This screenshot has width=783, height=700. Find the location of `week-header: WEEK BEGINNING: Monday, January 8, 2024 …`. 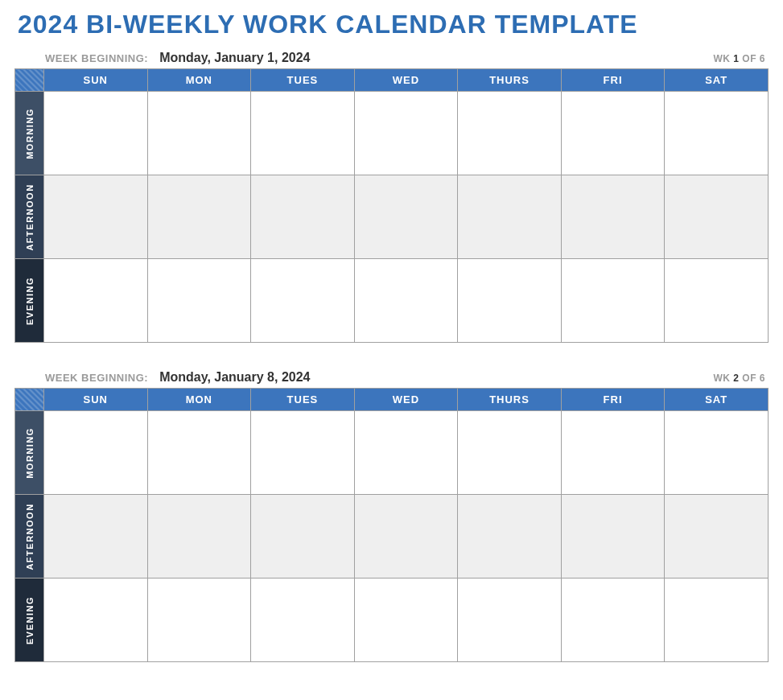

week-header: WEEK BEGINNING: Monday, January 8, 2024 … is located at coordinates (407, 377).